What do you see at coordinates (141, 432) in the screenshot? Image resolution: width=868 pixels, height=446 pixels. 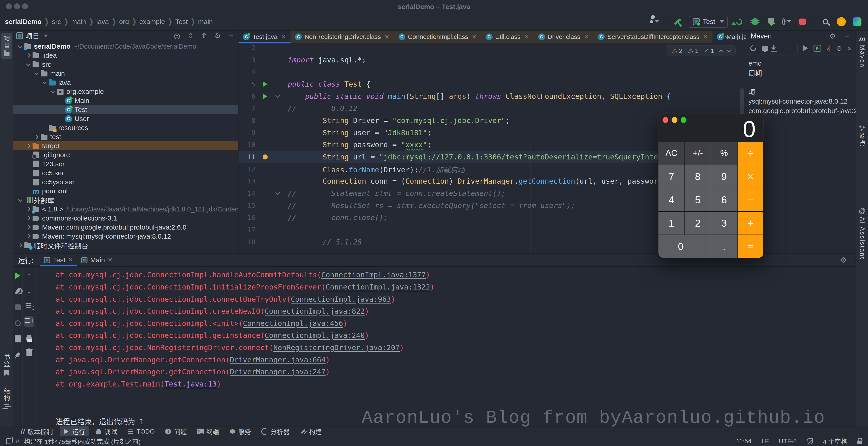 I see `tool-window-button: TODO` at bounding box center [141, 432].